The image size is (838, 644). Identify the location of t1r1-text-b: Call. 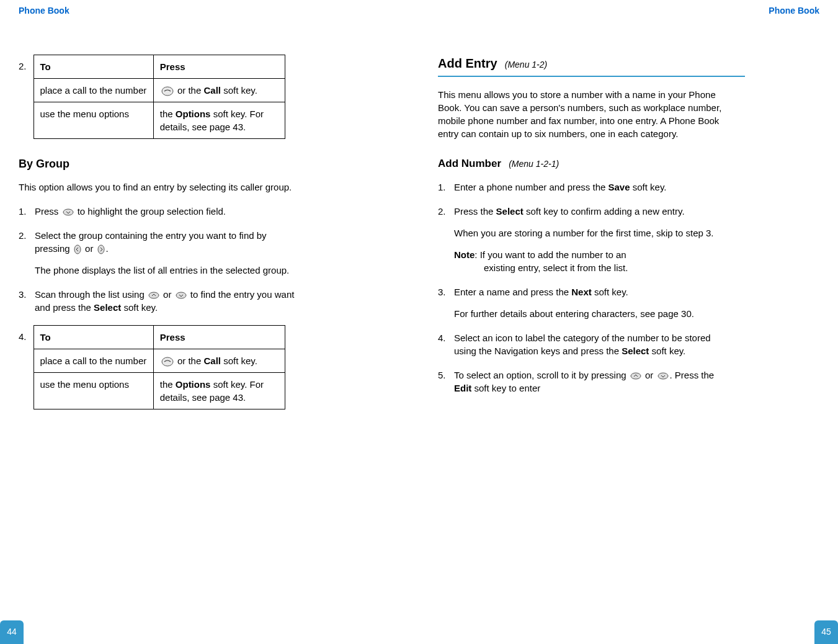
(212, 91).